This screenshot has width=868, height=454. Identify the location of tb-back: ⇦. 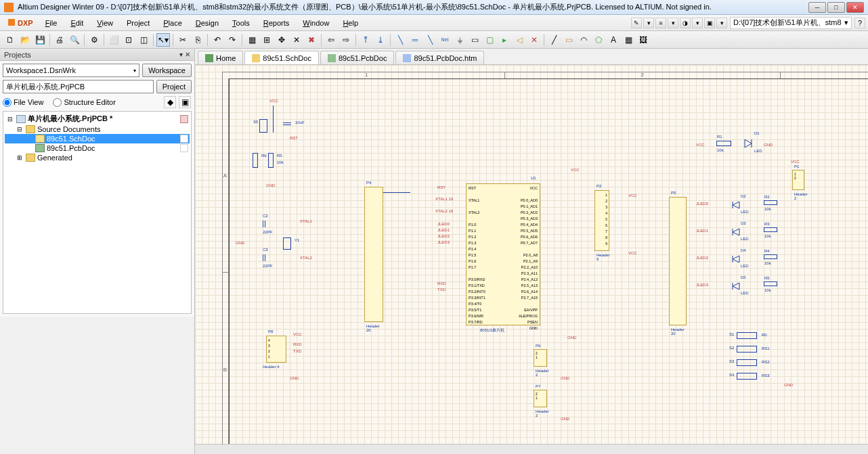
(331, 40).